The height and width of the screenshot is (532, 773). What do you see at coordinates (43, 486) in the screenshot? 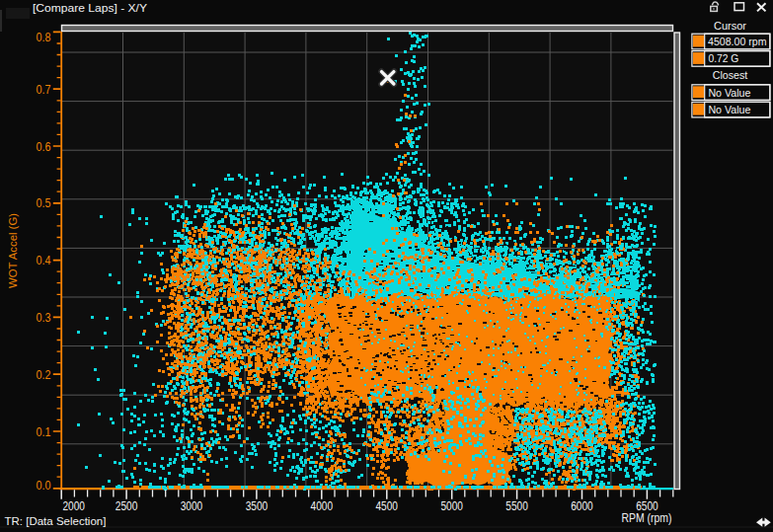
I see `svg-text: 0.0` at bounding box center [43, 486].